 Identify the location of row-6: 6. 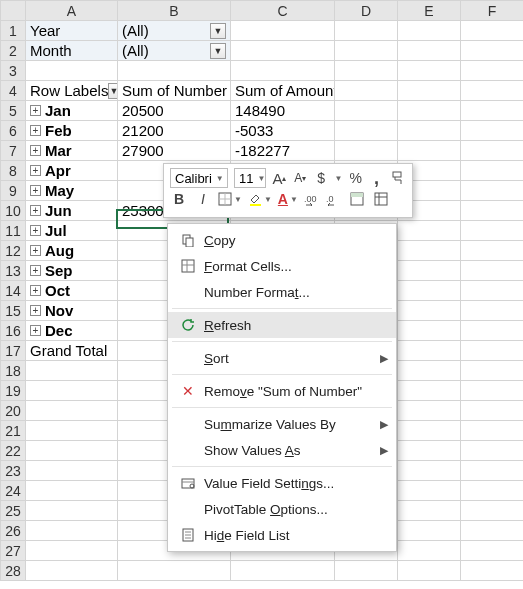
(14, 131).